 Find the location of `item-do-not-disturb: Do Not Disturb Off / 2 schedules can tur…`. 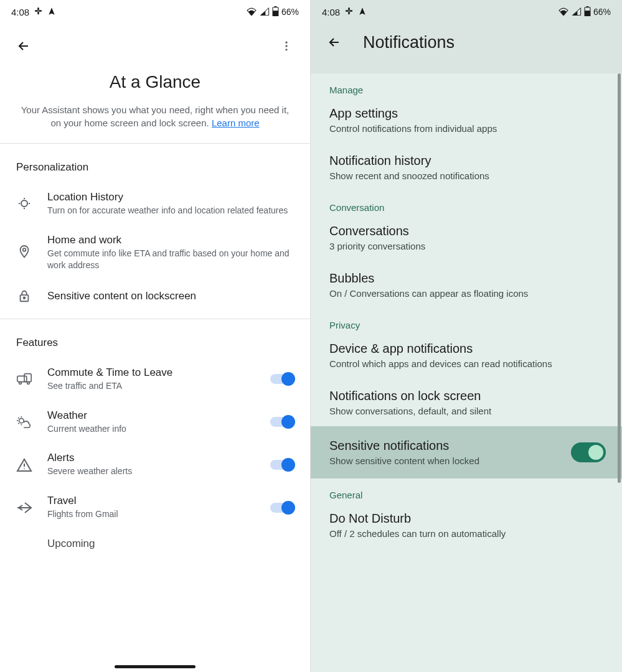

item-do-not-disturb: Do Not Disturb Off / 2 schedules can tur… is located at coordinates (466, 525).